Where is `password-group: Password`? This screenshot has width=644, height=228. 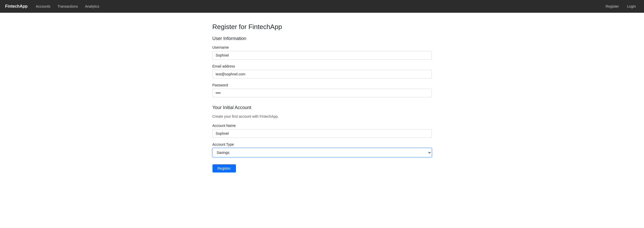 password-group: Password is located at coordinates (322, 90).